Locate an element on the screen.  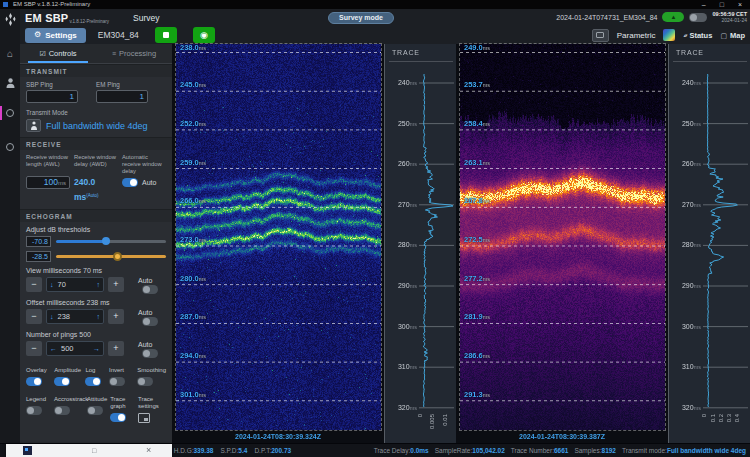
status-item: Samples:8192 is located at coordinates (595, 450).